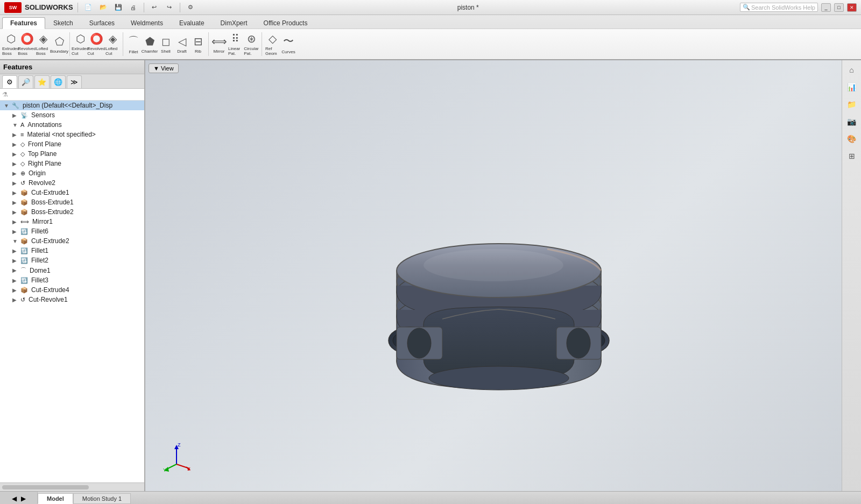 The height and width of the screenshot is (504, 861). Describe the element at coordinates (852, 87) in the screenshot. I see `graph-btn: 📊` at that location.